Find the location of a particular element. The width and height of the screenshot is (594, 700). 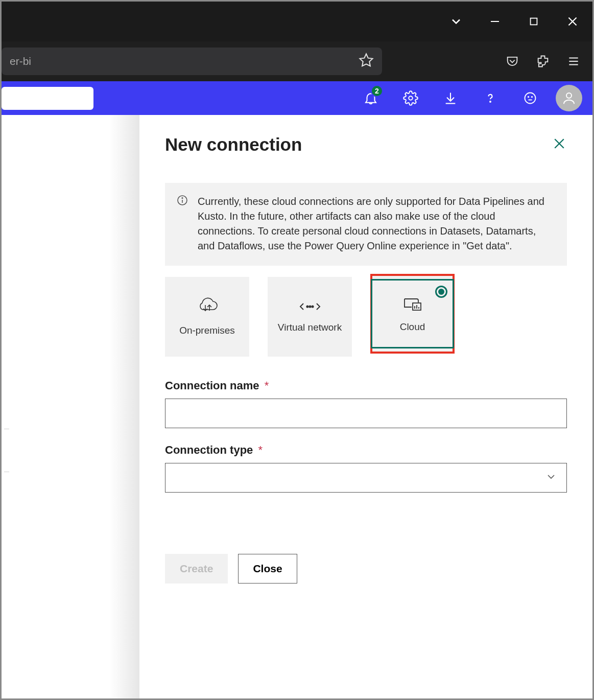

info-icon is located at coordinates (182, 202).